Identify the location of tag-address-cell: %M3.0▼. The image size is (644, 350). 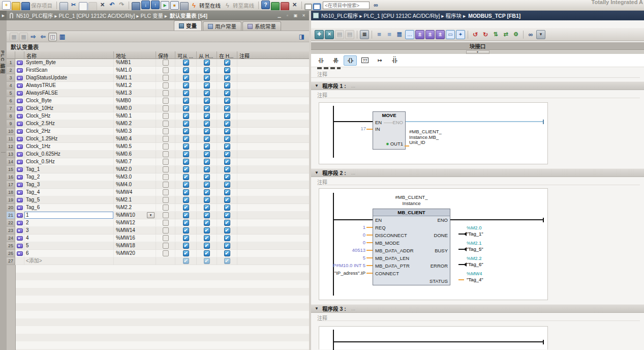
(135, 177).